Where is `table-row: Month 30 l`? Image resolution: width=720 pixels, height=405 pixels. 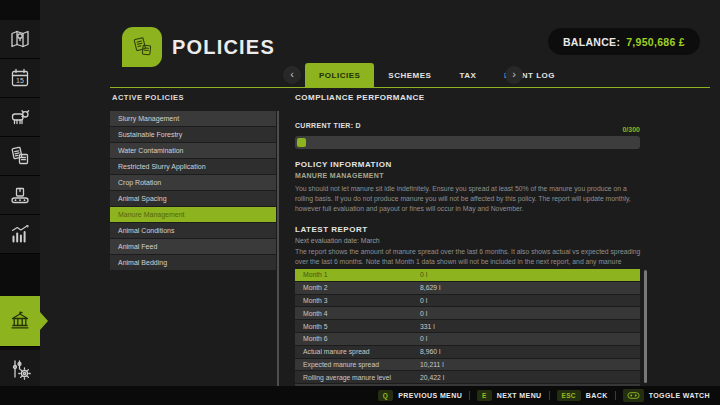
table-row: Month 30 l is located at coordinates (468, 301).